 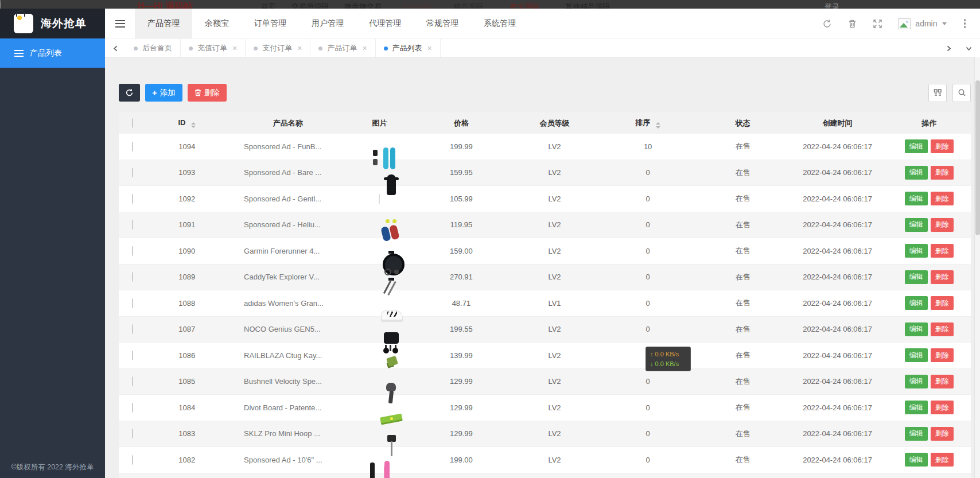 What do you see at coordinates (965, 24) in the screenshot?
I see `more-menu-icon` at bounding box center [965, 24].